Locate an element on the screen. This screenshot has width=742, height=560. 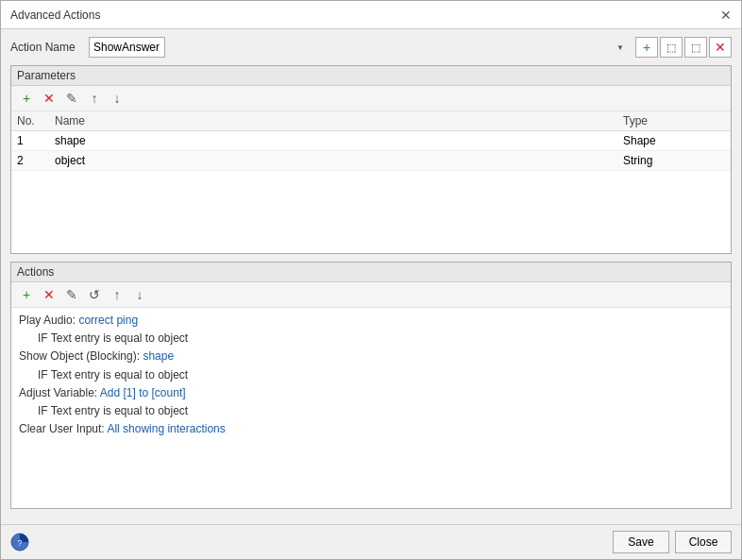
action-edit-button: ✎ is located at coordinates (72, 295).